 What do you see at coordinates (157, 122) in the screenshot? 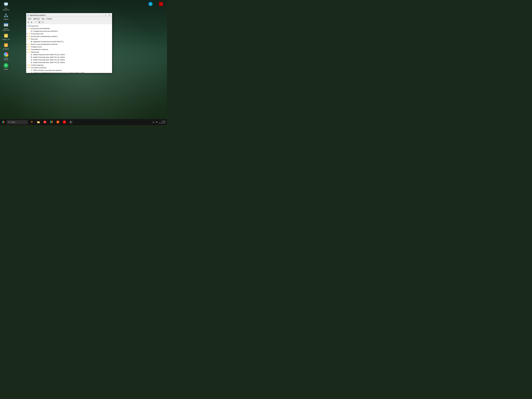
I see `tray-volume-icon` at bounding box center [157, 122].